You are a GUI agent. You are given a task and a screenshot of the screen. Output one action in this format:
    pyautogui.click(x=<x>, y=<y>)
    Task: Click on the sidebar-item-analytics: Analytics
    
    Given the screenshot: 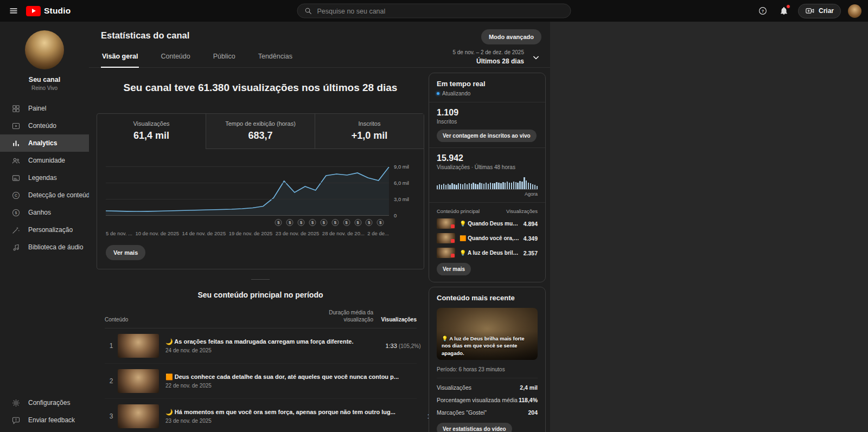 What is the action you would take?
    pyautogui.click(x=44, y=143)
    